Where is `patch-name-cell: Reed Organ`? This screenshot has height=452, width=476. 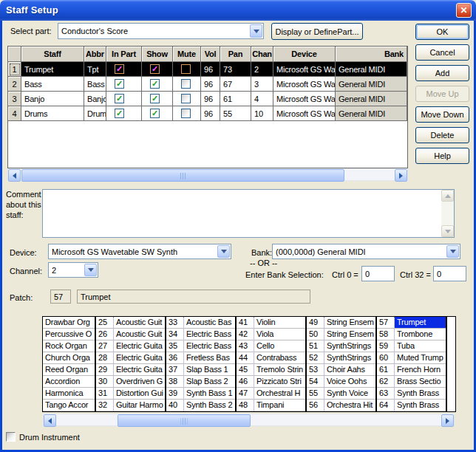 patch-name-cell: Reed Organ is located at coordinates (69, 370).